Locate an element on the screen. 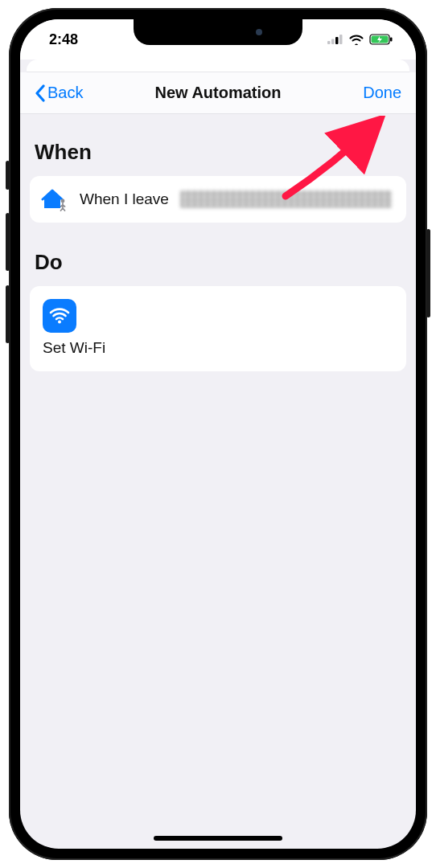 The width and height of the screenshot is (436, 868). notch is located at coordinates (218, 32).